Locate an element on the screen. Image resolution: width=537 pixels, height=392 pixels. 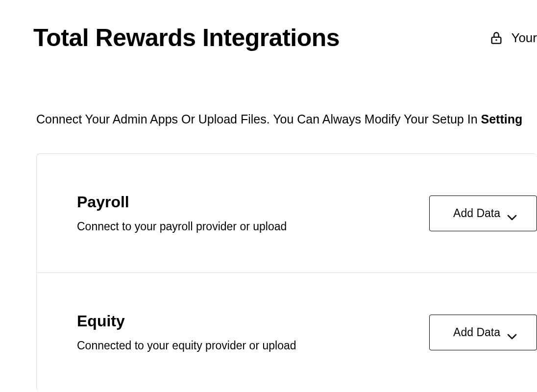
card-title-payroll: Payroll is located at coordinates (182, 202).